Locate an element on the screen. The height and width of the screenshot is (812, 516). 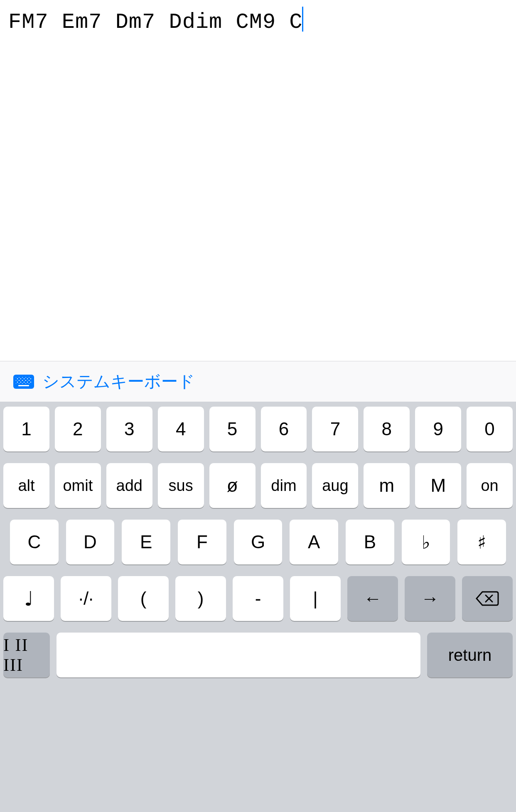
key-on: on is located at coordinates (489, 486).